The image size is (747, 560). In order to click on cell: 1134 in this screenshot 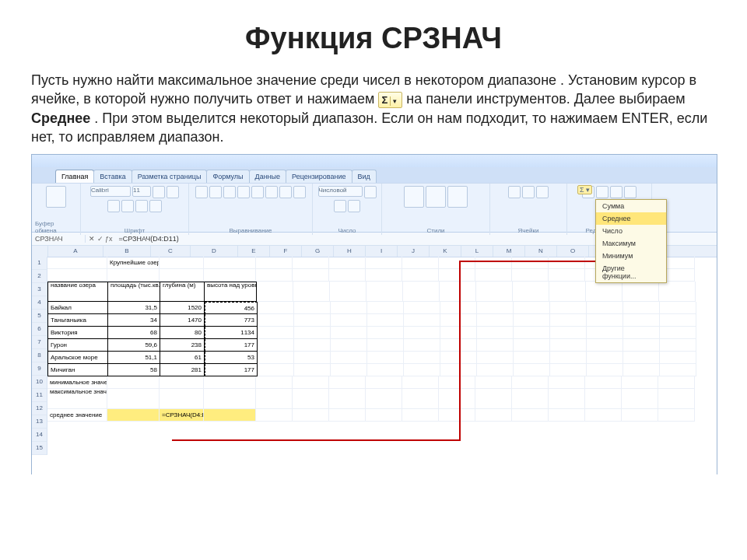, I will do `click(231, 333)`.